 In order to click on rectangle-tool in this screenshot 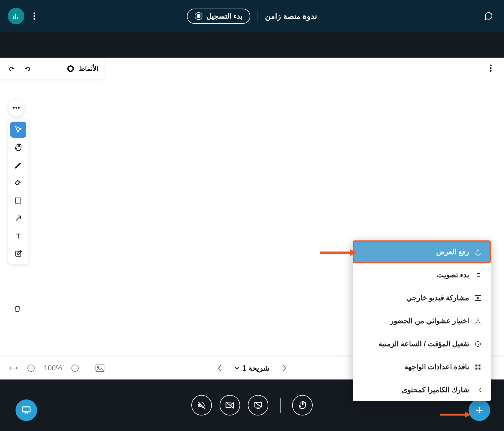, I will do `click(18, 201)`.